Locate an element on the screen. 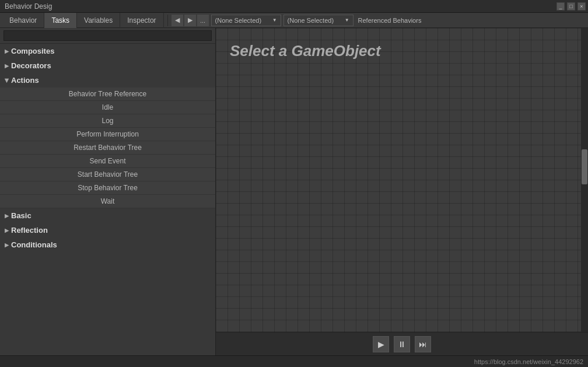 This screenshot has width=588, height=367. task-idle: Idle is located at coordinates (107, 107).